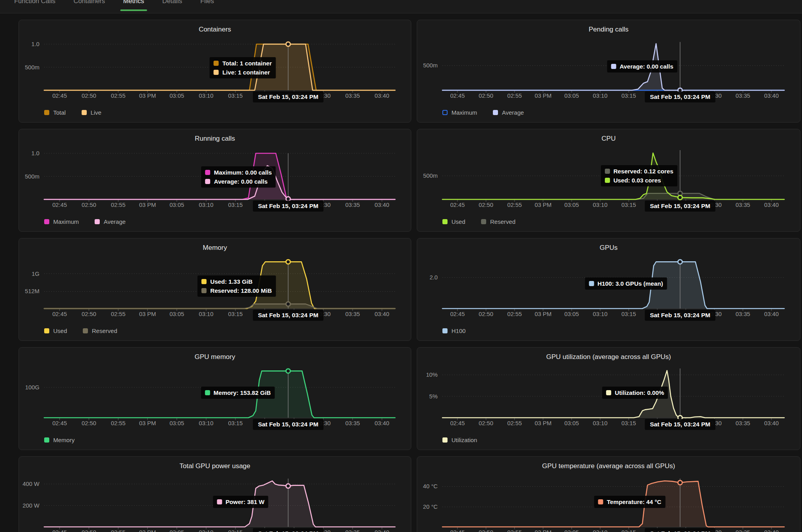  What do you see at coordinates (460, 440) in the screenshot?
I see `legend-item-utilization: Utilization` at bounding box center [460, 440].